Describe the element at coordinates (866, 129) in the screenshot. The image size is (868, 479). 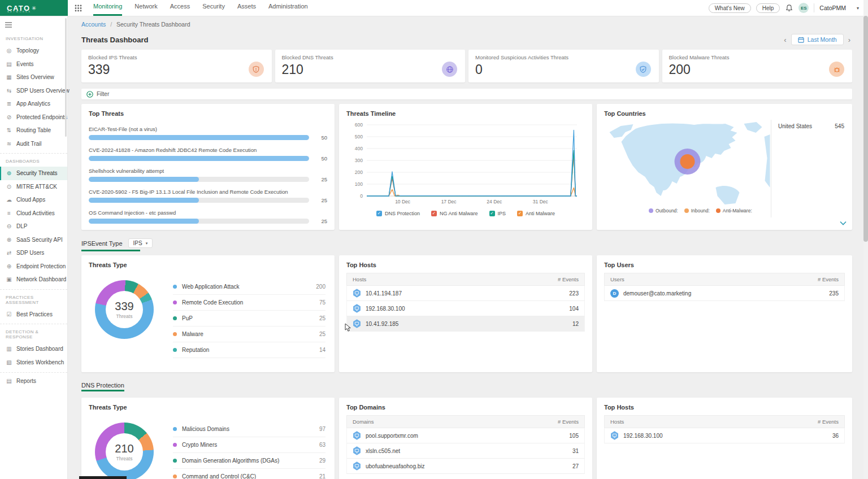
I see `page-scrollbar-thumb` at that location.